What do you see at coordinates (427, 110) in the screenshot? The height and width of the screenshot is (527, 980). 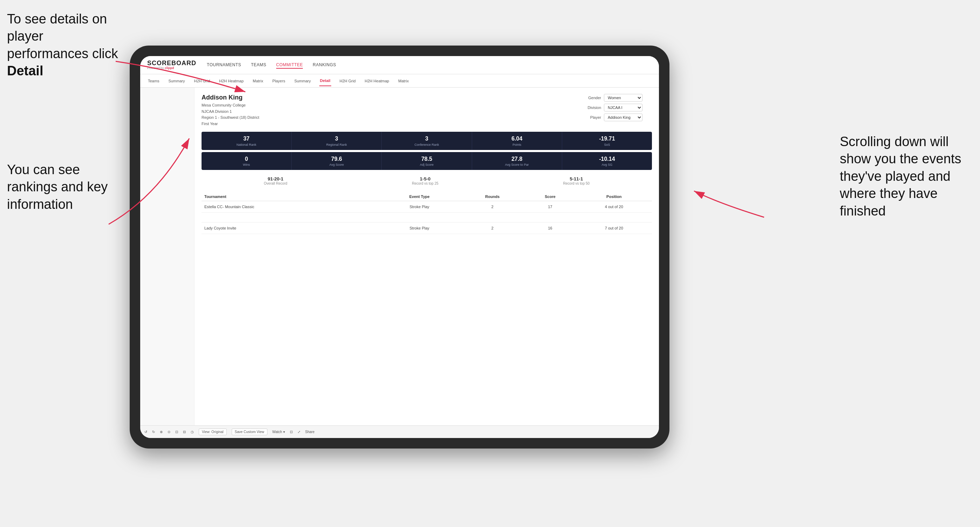 I see `player-header: Addison King Mesa Community College NJCA…` at bounding box center [427, 110].